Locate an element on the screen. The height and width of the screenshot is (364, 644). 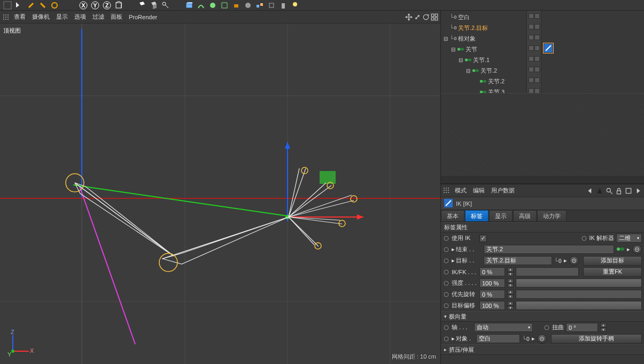
om-item-joint: ⊟关节 is located at coordinates (484, 49).